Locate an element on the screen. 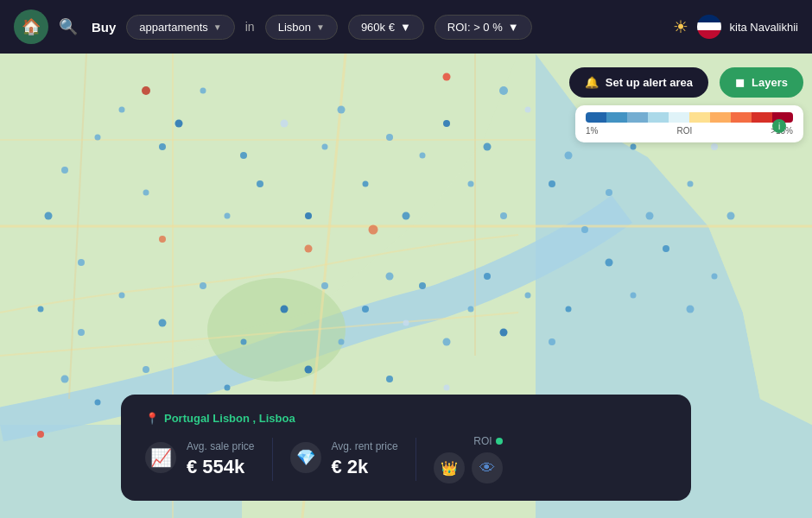 The height and width of the screenshot is (518, 812). in-label: in is located at coordinates (251, 27).